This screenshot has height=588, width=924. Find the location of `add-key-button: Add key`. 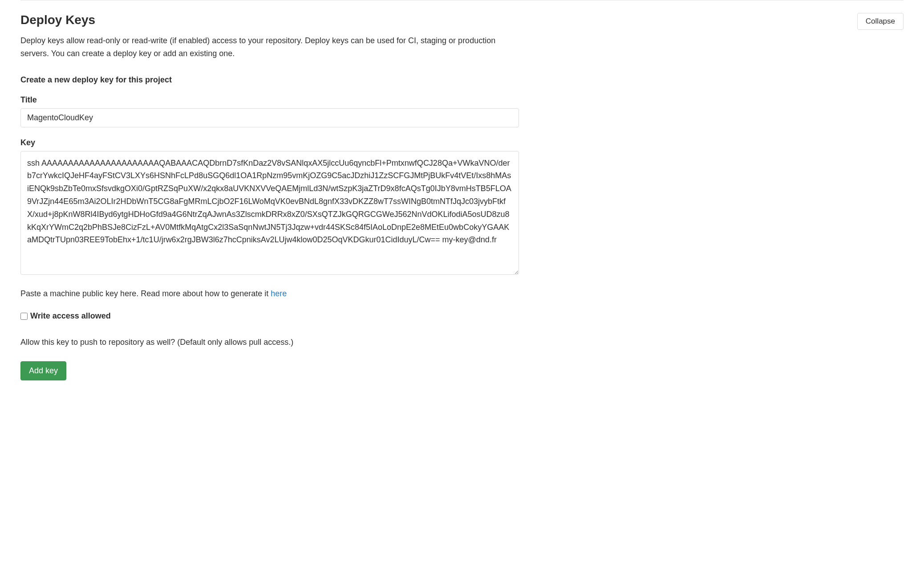

add-key-button: Add key is located at coordinates (44, 371).